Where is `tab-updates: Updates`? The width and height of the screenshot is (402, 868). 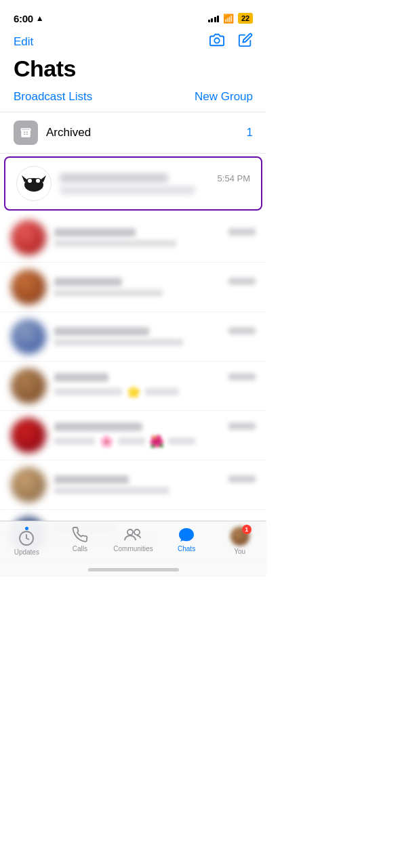 tab-updates: Updates is located at coordinates (27, 542).